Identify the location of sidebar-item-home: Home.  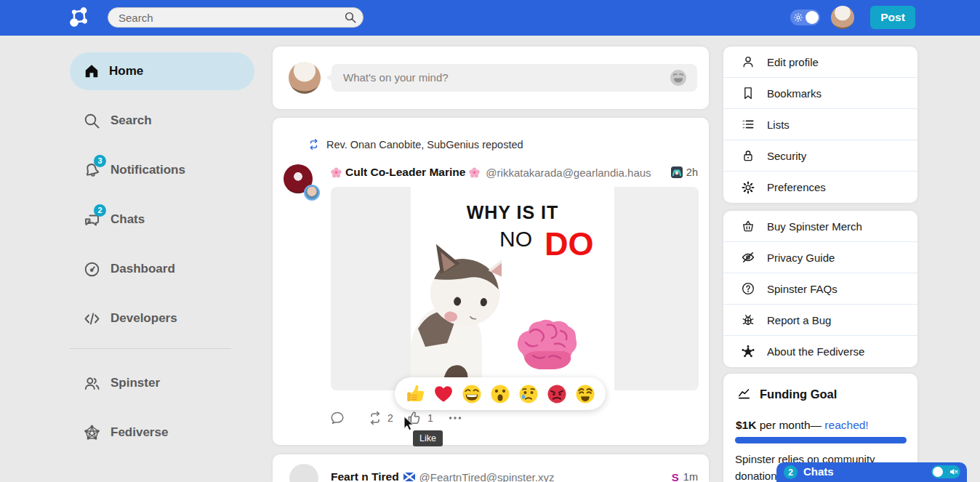
(162, 71).